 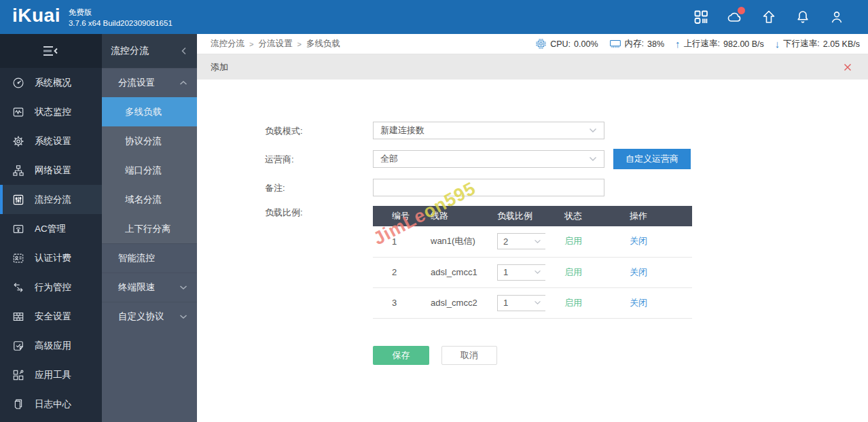 What do you see at coordinates (51, 200) in the screenshot?
I see `sidebar-item-flow-control: 流控分流` at bounding box center [51, 200].